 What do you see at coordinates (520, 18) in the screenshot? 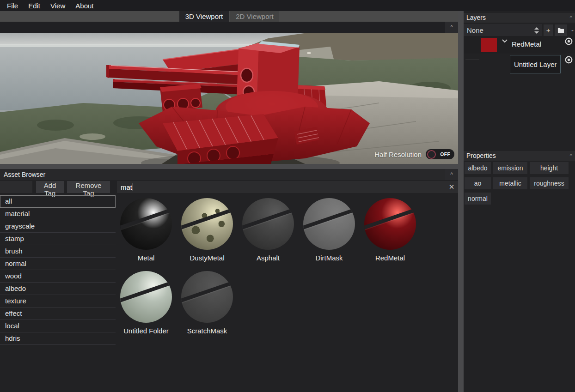
I see `layers-panel-header: Layers ^` at bounding box center [520, 18].